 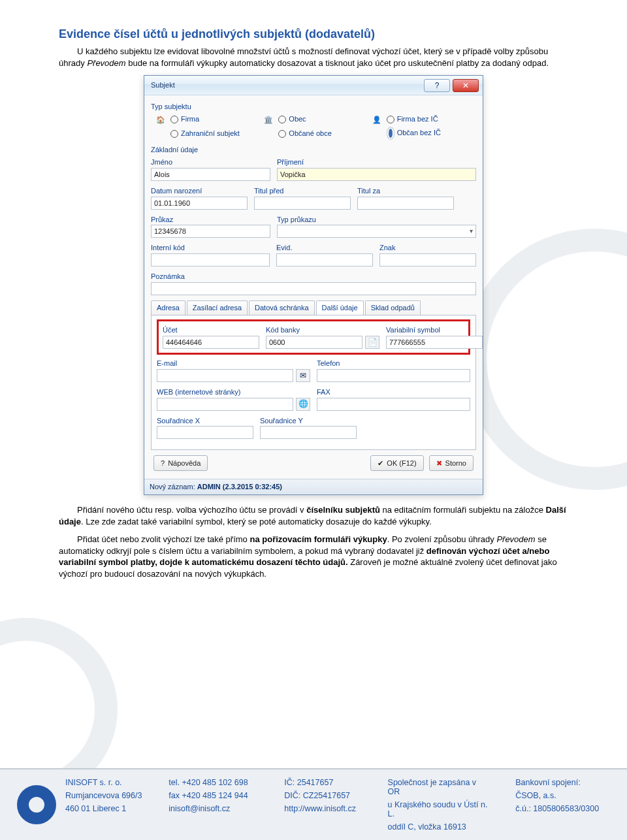 I want to click on tab-adresa: Adresa, so click(x=169, y=308).